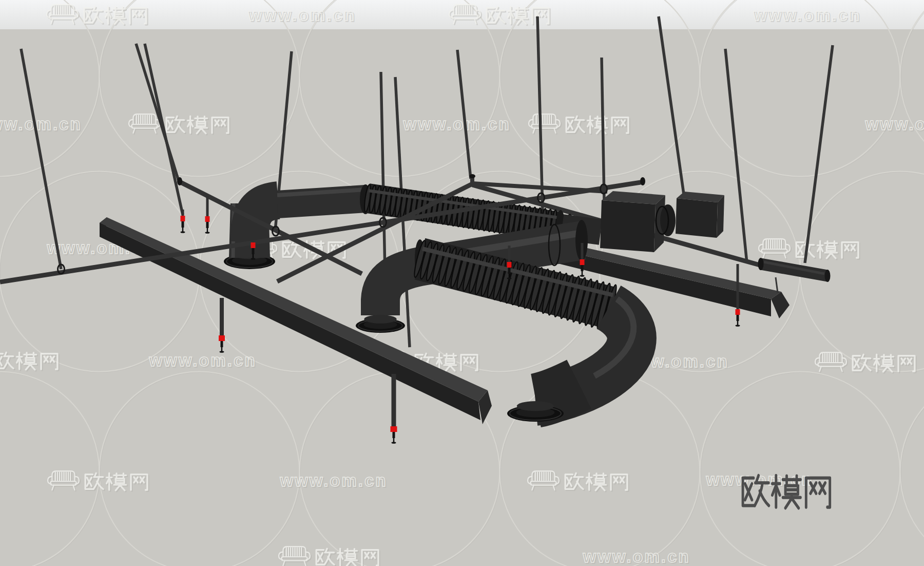 The width and height of the screenshot is (924, 566). Describe the element at coordinates (643, 181) in the screenshot. I see `conduit-pipe-main-end-cap` at that location.